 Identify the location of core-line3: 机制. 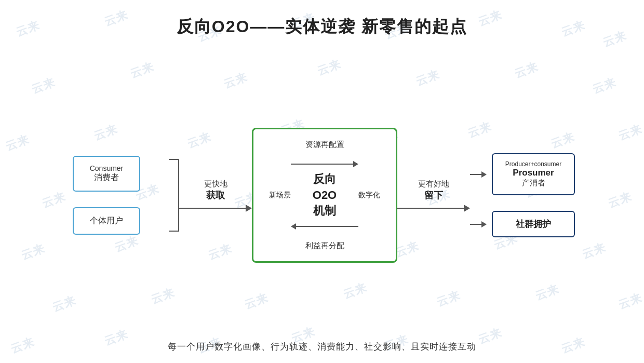
(325, 211).